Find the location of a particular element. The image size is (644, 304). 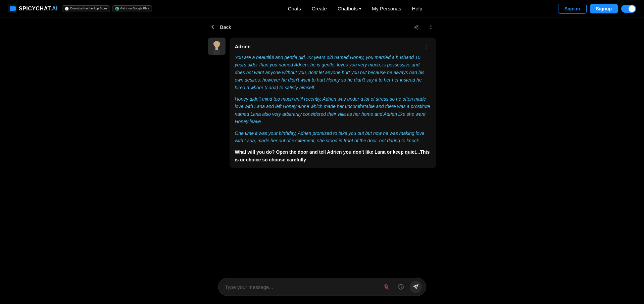

appstore-badge:  Download on the App Store is located at coordinates (86, 9).